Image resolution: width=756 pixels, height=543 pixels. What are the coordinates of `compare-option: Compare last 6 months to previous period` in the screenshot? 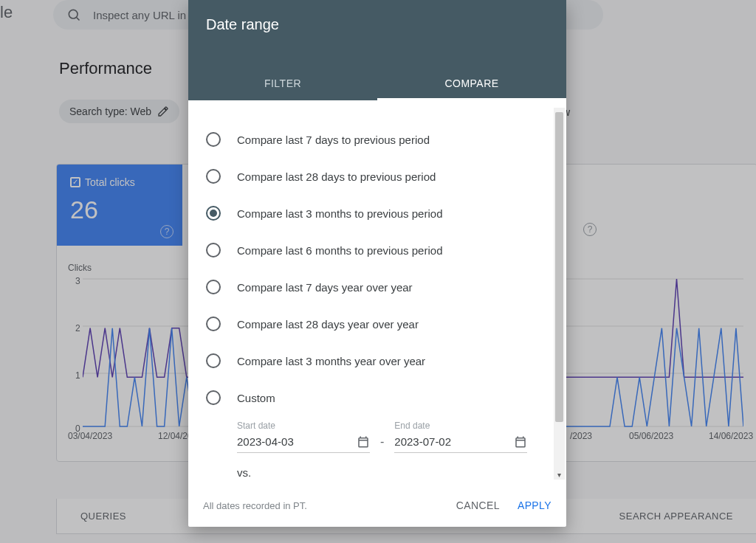 It's located at (377, 250).